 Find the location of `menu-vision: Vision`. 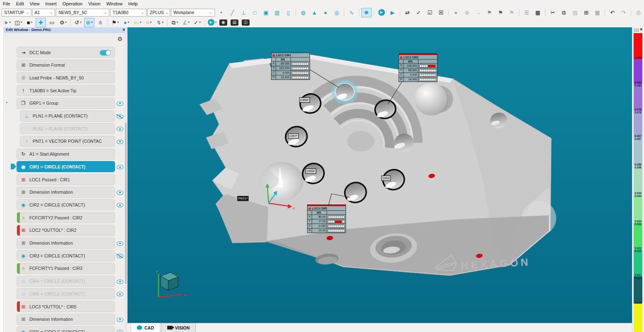

menu-vision: Vision is located at coordinates (94, 4).